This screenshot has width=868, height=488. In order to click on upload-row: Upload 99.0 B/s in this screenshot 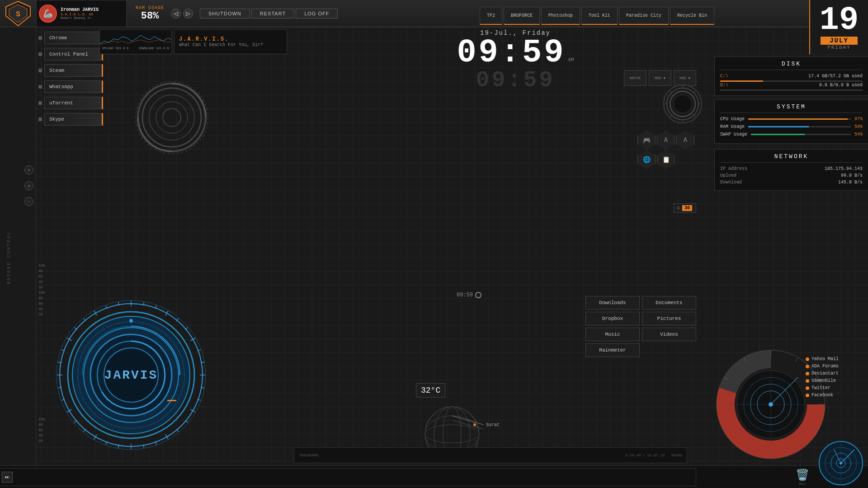, I will do `click(791, 175)`.